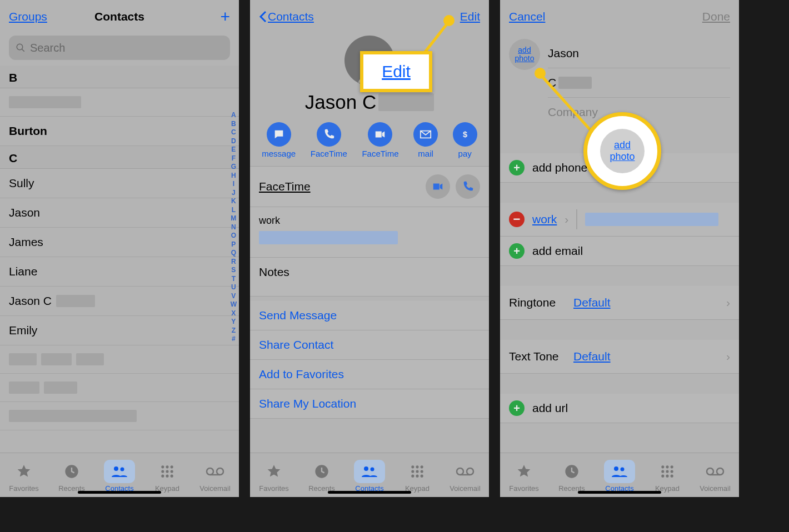 This screenshot has width=789, height=532. Describe the element at coordinates (468, 187) in the screenshot. I see `facetime-call-button` at that location.